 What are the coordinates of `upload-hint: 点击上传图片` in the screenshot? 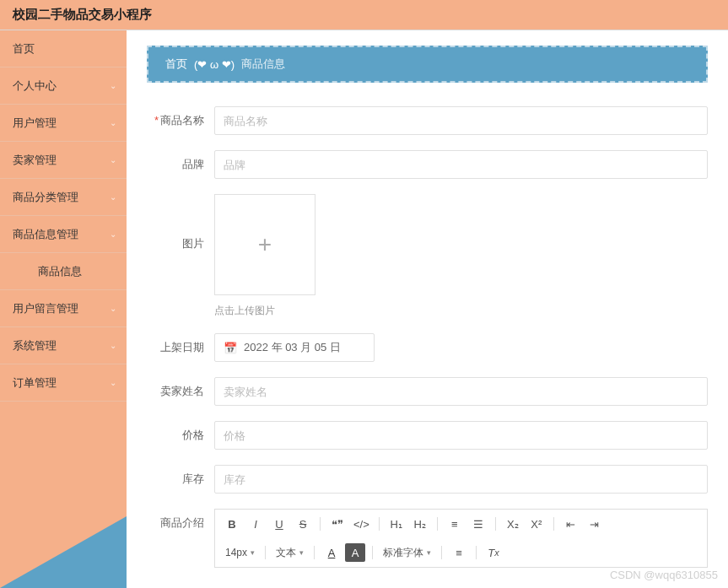 It's located at (461, 310).